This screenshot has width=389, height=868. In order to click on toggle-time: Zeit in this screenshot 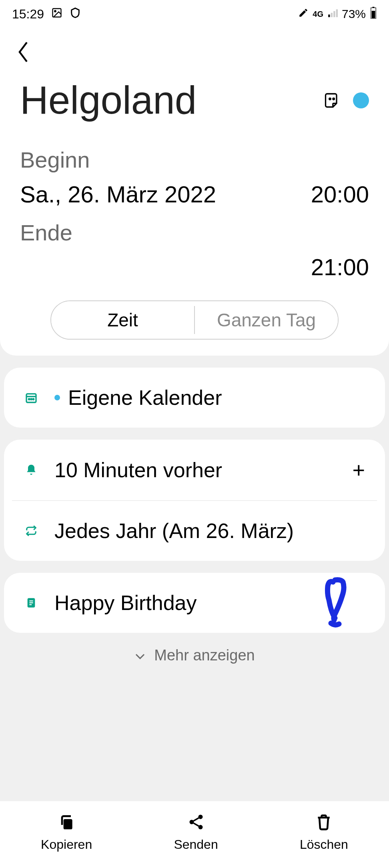, I will do `click(122, 320)`.